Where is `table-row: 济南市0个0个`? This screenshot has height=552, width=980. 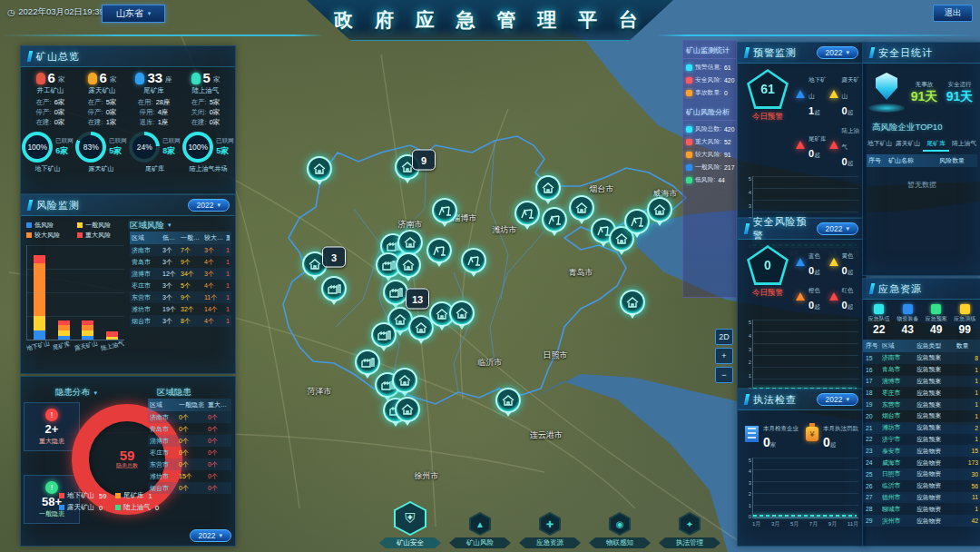 table-row: 济南市0个0个 is located at coordinates (190, 418).